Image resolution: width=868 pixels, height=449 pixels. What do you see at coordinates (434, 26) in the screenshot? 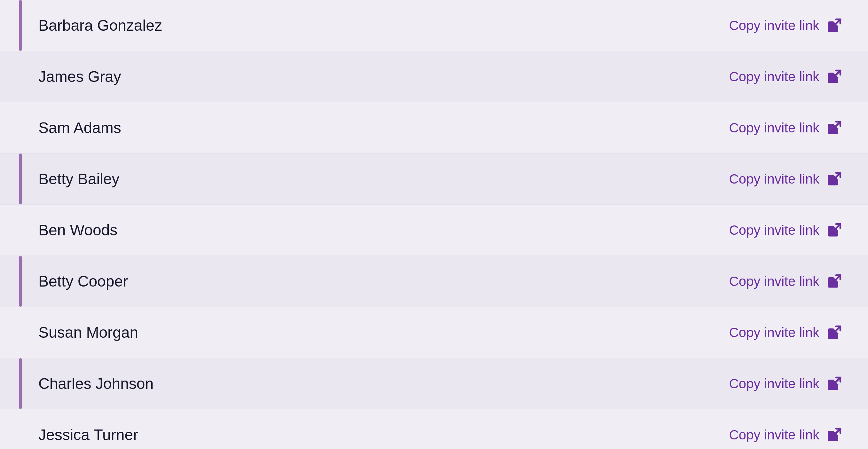
I see `list-item: Barbara Gonzalez Copy invite link` at bounding box center [434, 26].